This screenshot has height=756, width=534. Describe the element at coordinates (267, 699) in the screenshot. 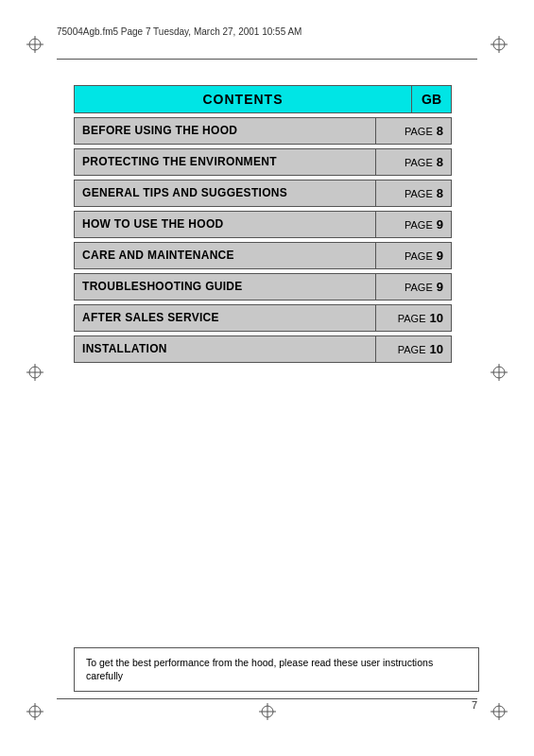

I see `bottom-divider` at that location.